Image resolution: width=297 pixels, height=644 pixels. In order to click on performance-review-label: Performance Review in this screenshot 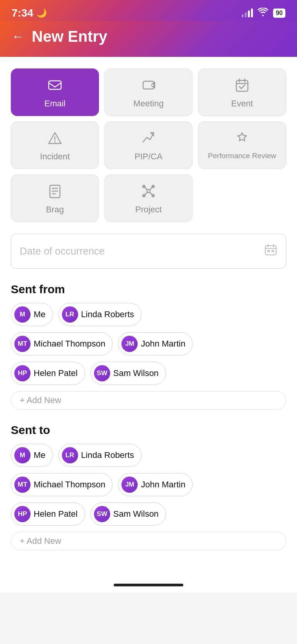, I will do `click(242, 156)`.